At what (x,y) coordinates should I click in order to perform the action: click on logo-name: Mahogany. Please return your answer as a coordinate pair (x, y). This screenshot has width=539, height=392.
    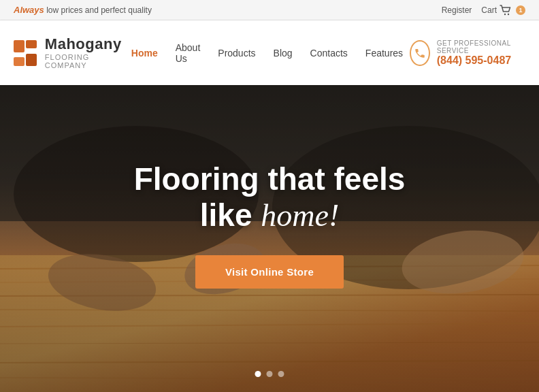
    Looking at the image, I should click on (84, 44).